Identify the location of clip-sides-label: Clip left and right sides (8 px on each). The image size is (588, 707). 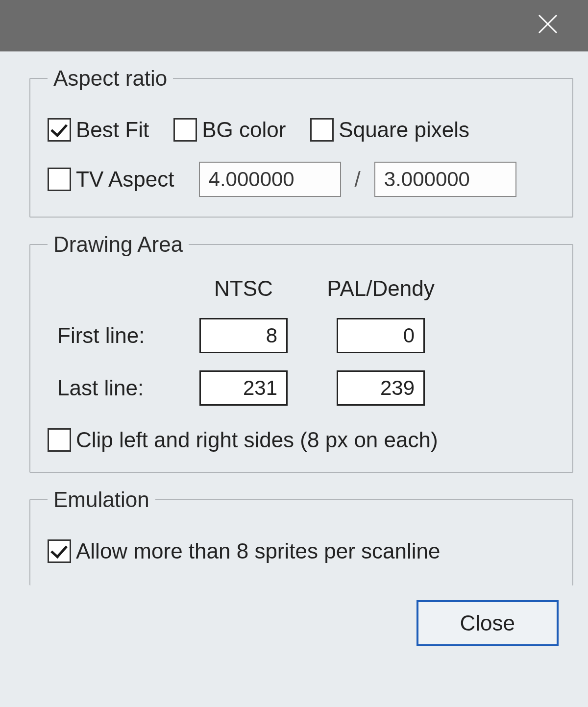
(257, 440).